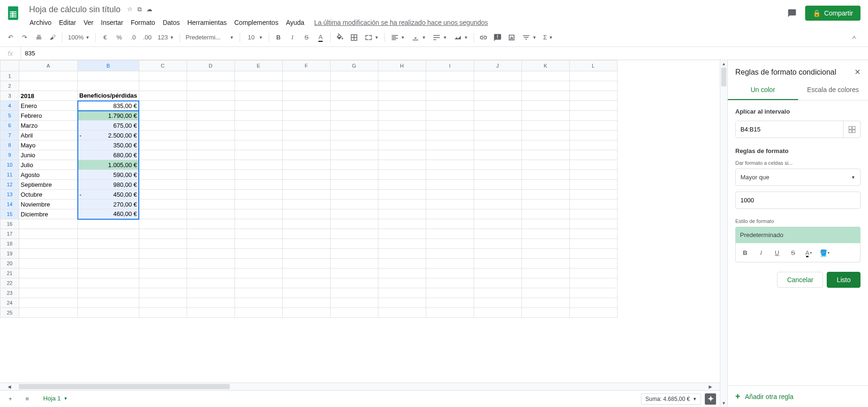  Describe the element at coordinates (10, 284) in the screenshot. I see `row-header-22: 22` at that location.